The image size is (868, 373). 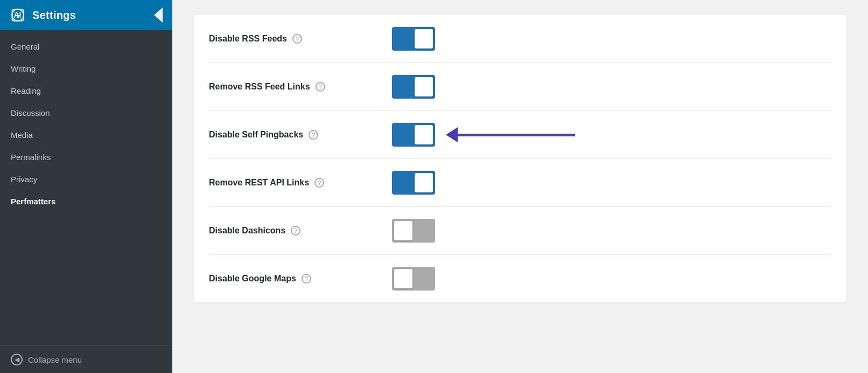 I want to click on toggle-disable-self-pingbacks, so click(x=414, y=135).